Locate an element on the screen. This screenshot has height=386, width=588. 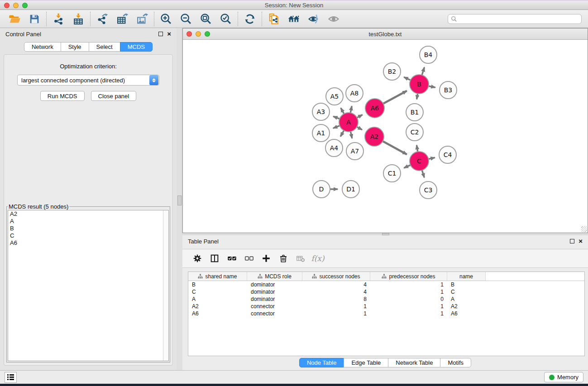
table-cell: 8 is located at coordinates (336, 299).